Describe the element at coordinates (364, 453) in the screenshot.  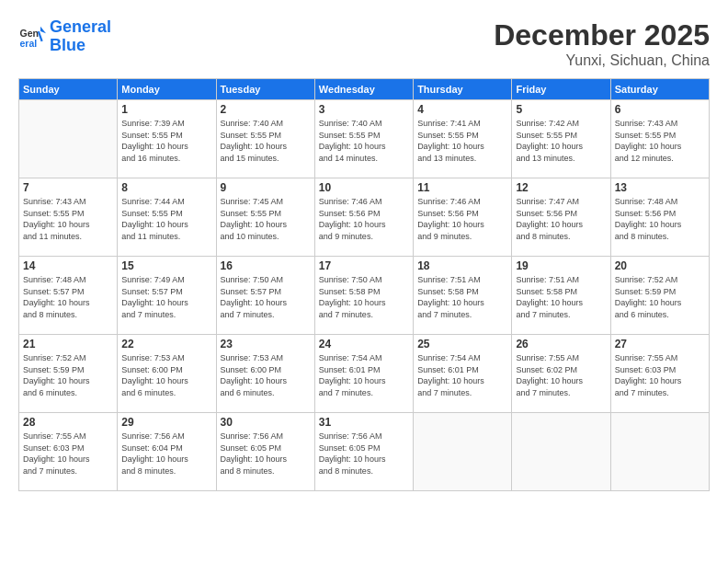
I see `calendar-cell: 31Sunrise: 7:56 AM Sunset: 6:05 PM Dayli…` at that location.